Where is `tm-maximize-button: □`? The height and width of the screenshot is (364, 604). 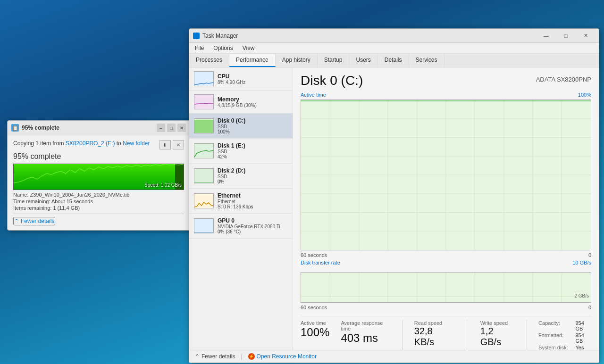
tm-maximize-button: □ is located at coordinates (566, 36).